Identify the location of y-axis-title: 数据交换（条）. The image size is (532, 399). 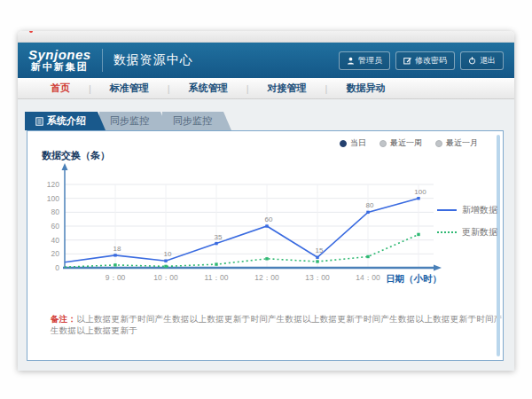
(76, 156).